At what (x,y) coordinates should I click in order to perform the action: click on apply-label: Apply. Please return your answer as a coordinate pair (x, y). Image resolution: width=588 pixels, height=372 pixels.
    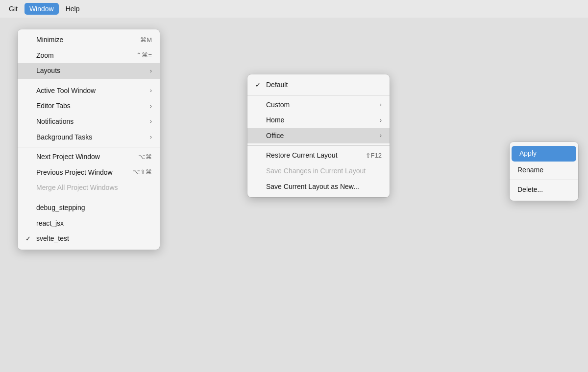
    Looking at the image, I should click on (528, 154).